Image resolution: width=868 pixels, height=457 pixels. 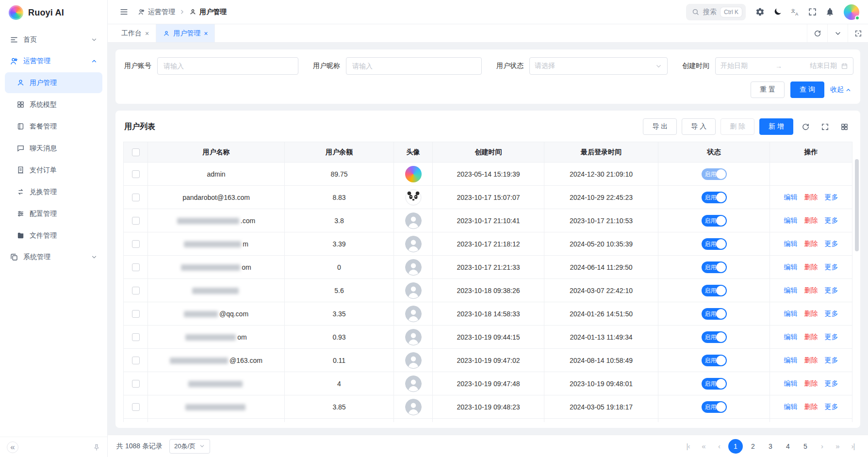 What do you see at coordinates (737, 127) in the screenshot?
I see `delete-button: 删 除` at bounding box center [737, 127].